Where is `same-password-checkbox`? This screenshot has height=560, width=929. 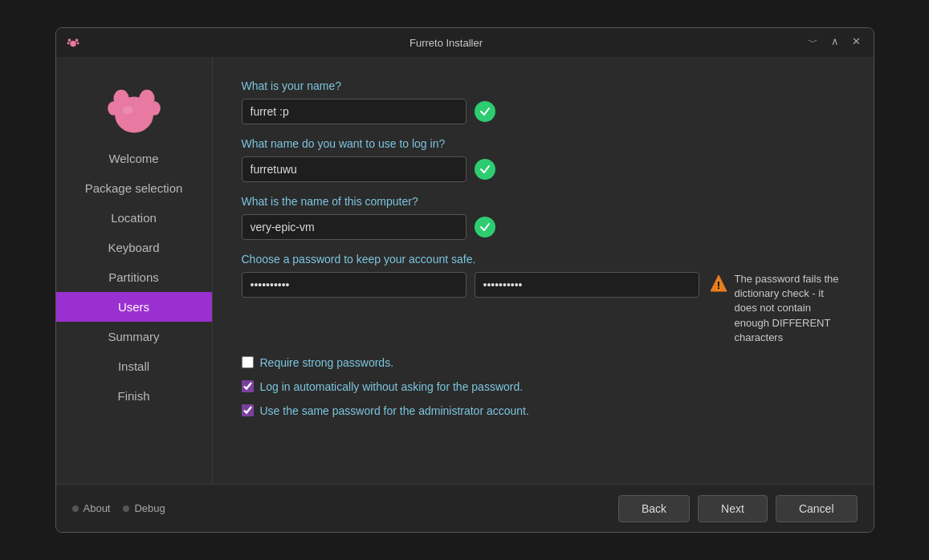 same-password-checkbox is located at coordinates (247, 411).